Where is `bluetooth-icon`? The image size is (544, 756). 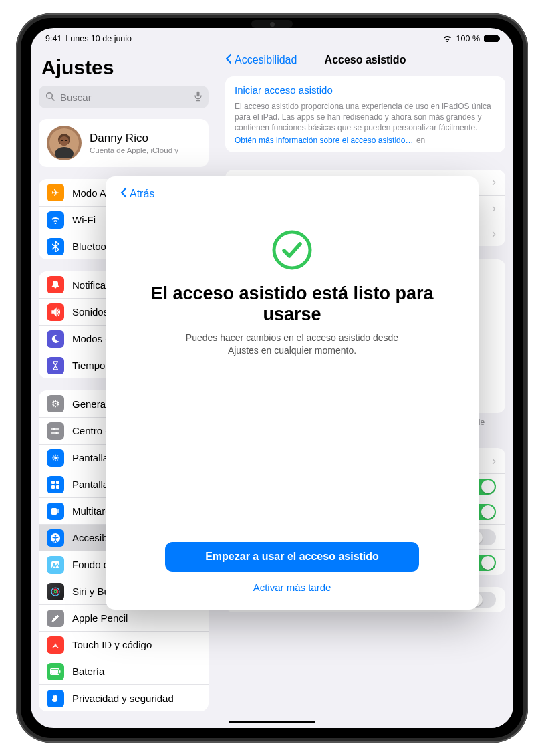
bluetooth-icon is located at coordinates (55, 247).